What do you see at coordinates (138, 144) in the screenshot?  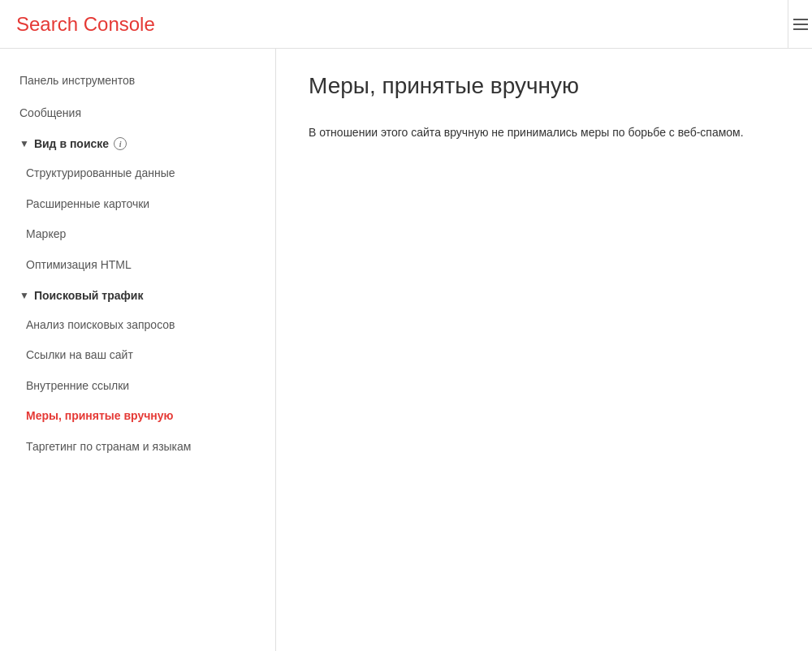 I see `sidebar-section-search-appearance: ▼ Вид в поиске i` at bounding box center [138, 144].